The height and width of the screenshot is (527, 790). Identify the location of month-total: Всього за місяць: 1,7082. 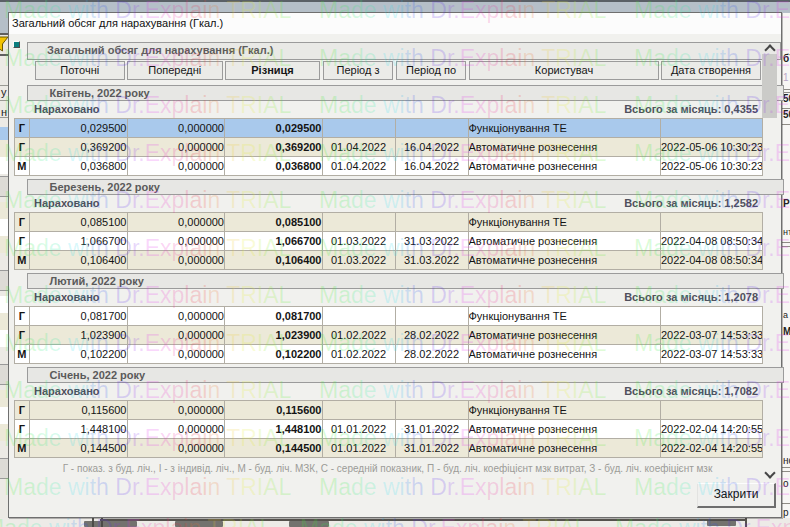
(691, 391).